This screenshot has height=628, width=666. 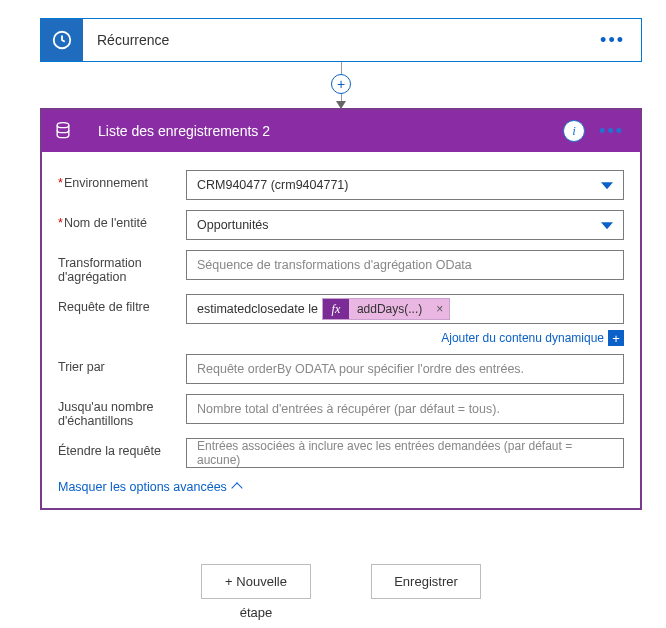 What do you see at coordinates (341, 131) in the screenshot?
I see `list-records-header: Liste des enregistrements 2 i •••` at bounding box center [341, 131].